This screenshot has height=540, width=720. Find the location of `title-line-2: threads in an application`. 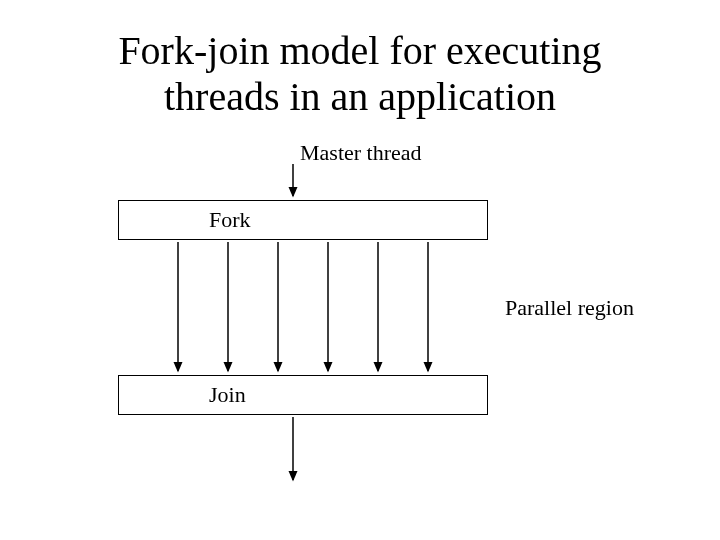

title-line-2: threads in an application is located at coordinates (360, 96).